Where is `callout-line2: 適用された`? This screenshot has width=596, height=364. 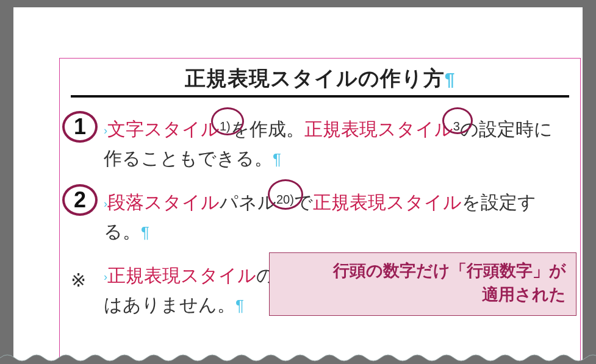
callout-line2: 適用された is located at coordinates (423, 295).